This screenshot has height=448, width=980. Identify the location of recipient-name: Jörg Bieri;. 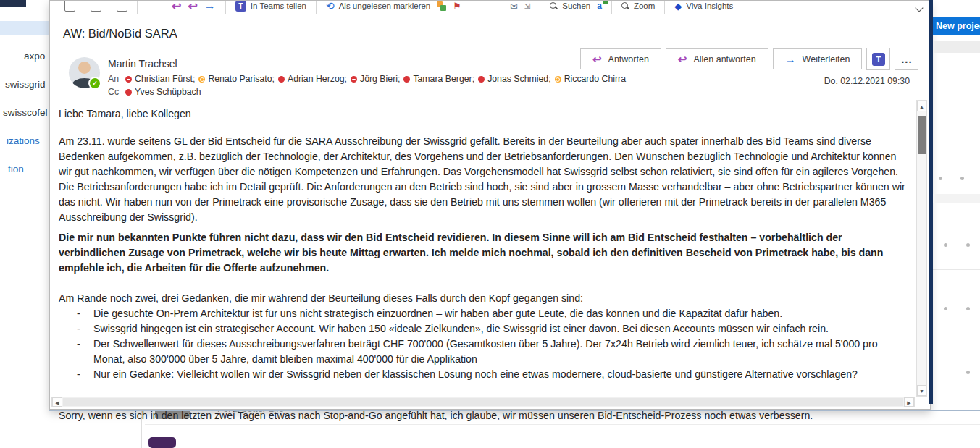
(380, 79).